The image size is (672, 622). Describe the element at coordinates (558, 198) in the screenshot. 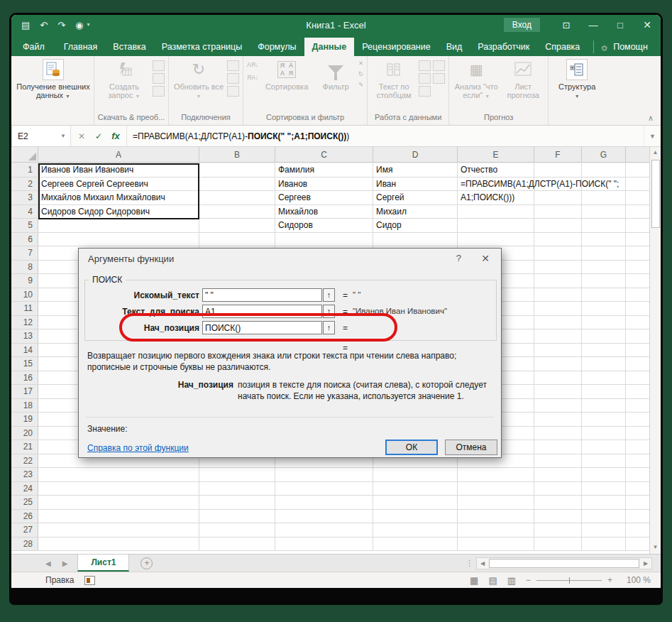

I see `cell-F3` at that location.